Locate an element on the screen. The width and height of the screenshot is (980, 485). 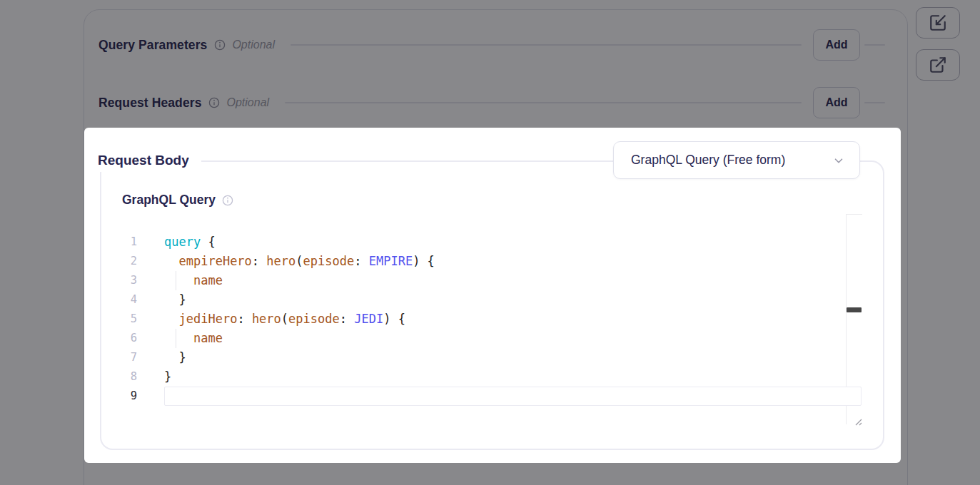
code-line is located at coordinates (300, 397).